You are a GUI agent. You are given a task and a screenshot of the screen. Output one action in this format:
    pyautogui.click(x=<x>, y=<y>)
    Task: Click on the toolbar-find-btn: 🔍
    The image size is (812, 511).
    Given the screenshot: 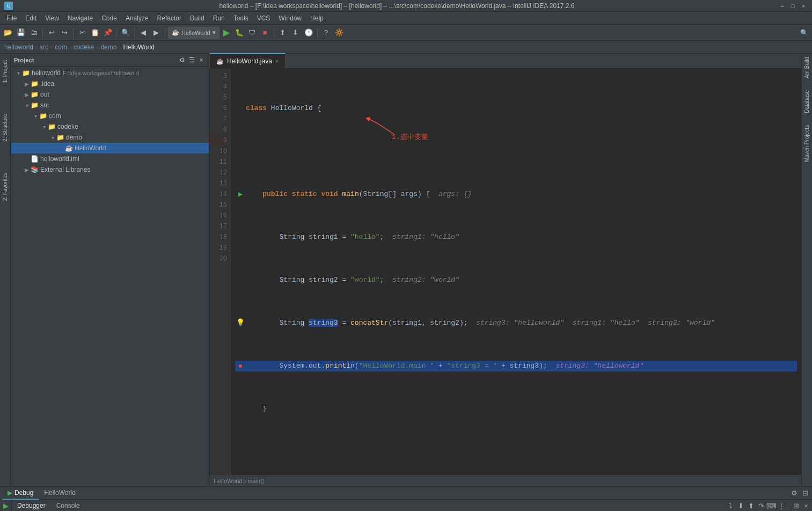 What is the action you would take?
    pyautogui.click(x=126, y=33)
    